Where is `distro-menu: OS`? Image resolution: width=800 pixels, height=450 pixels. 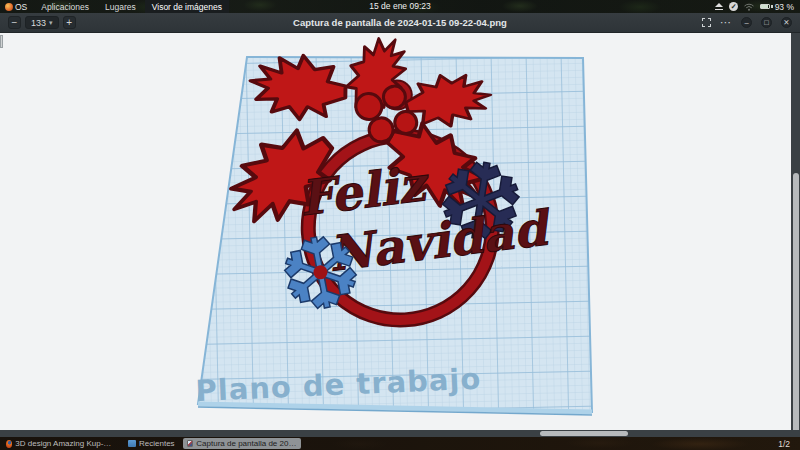 distro-menu: OS is located at coordinates (16, 6).